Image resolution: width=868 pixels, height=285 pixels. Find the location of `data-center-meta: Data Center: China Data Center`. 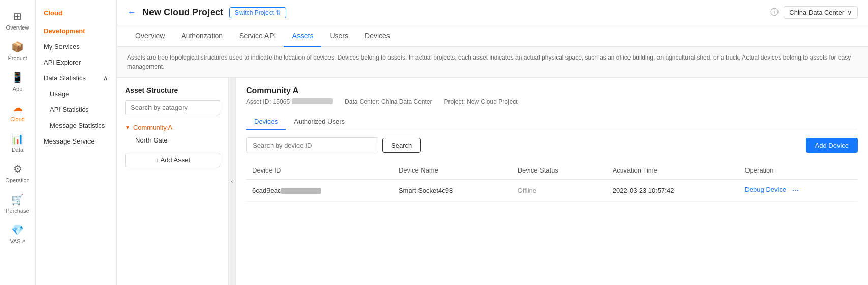

data-center-meta: Data Center: China Data Center is located at coordinates (388, 102).